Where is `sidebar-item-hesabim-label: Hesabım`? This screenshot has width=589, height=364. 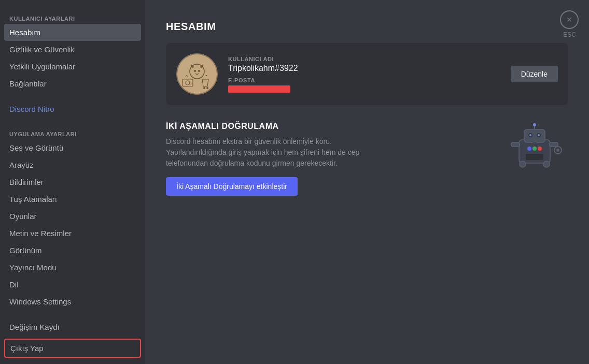 sidebar-item-hesabim-label: Hesabım is located at coordinates (25, 32).